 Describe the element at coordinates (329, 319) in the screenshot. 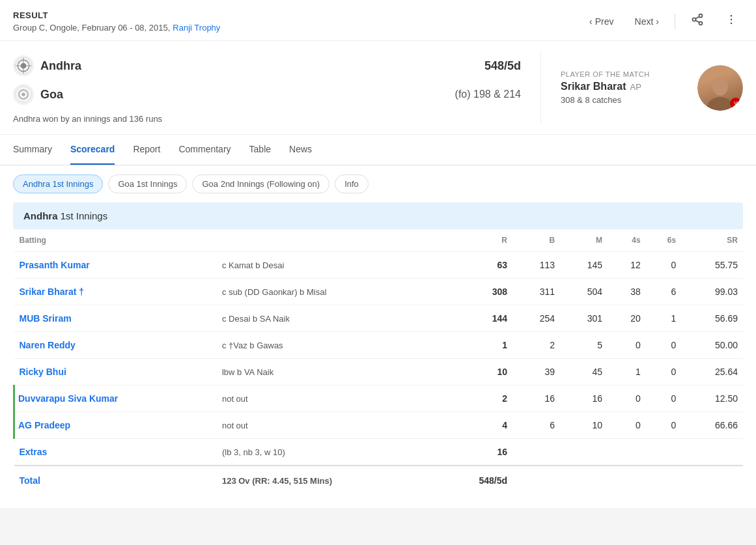

I see `dismissal: c Desai b SA Naik` at that location.